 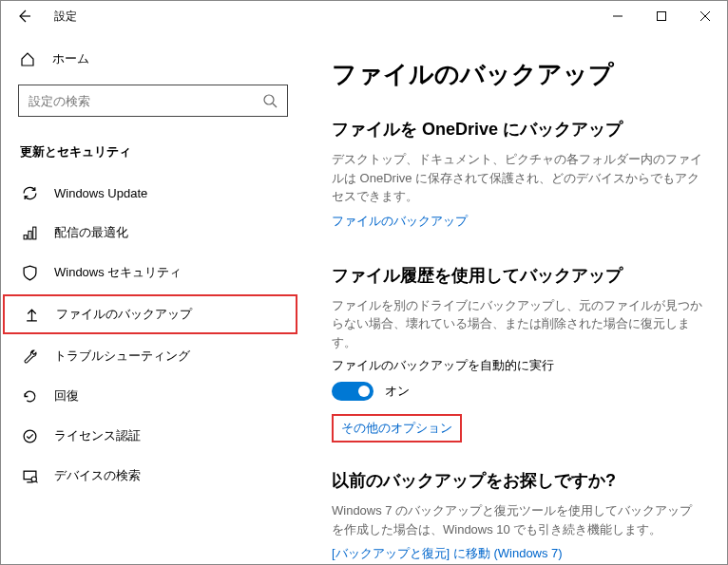 What do you see at coordinates (518, 179) in the screenshot?
I see `section1-desc: デスクトップ、ドキュメント、ピクチャの各フォルダー内のファイルは OneDriv…` at bounding box center [518, 179].